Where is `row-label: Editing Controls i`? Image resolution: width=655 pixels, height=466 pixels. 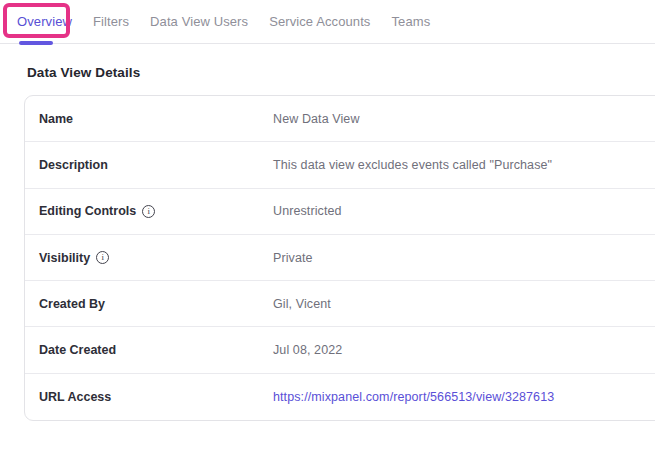 row-label: Editing Controls i is located at coordinates (156, 211).